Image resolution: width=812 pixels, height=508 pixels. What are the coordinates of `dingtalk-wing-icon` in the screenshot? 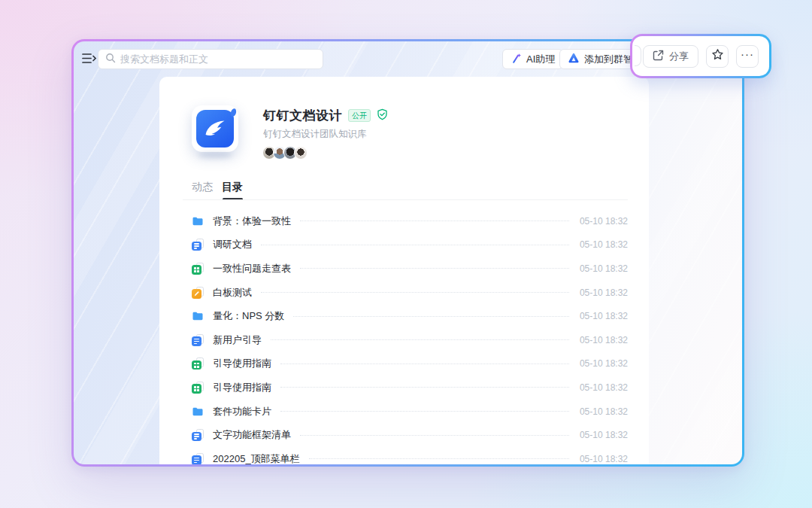 It's located at (215, 129).